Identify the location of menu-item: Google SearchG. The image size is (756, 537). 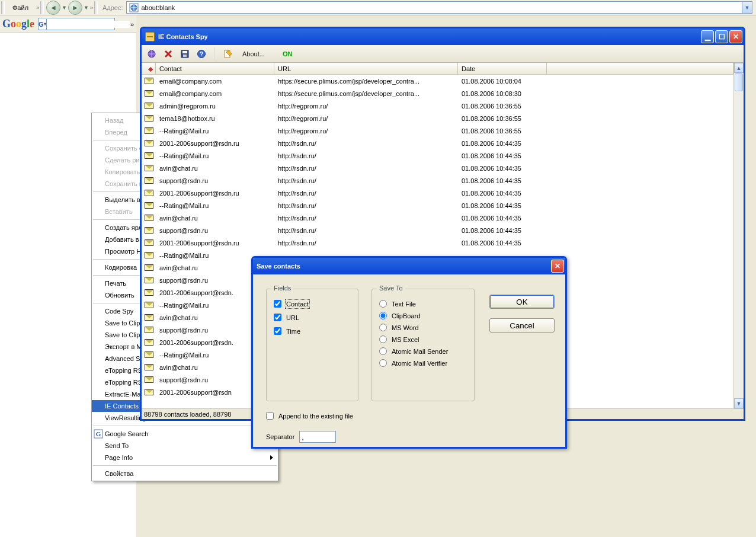
(185, 434).